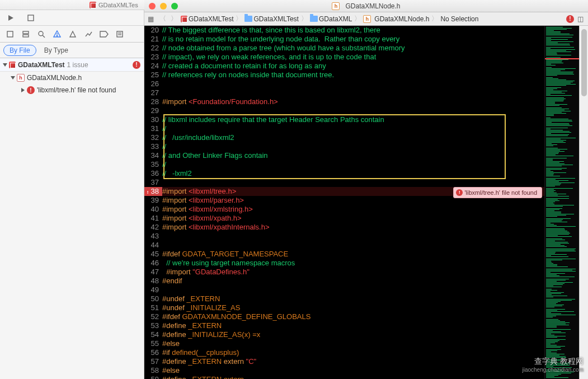 Image resolution: width=588 pixels, height=379 pixels. Describe the element at coordinates (345, 156) in the screenshot. I see `code-line: 34// and Other Linker Flags contain` at that location.